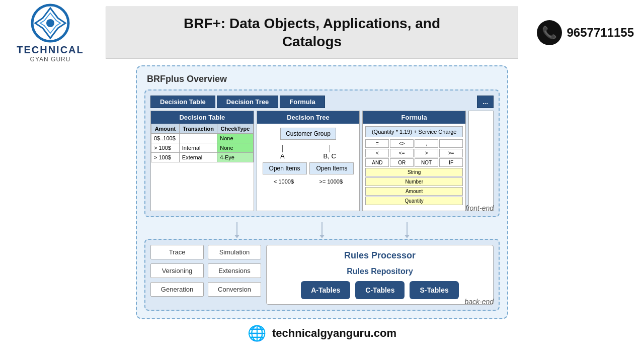  I want to click on rules-processor-label: Rules Processor, so click(380, 255).